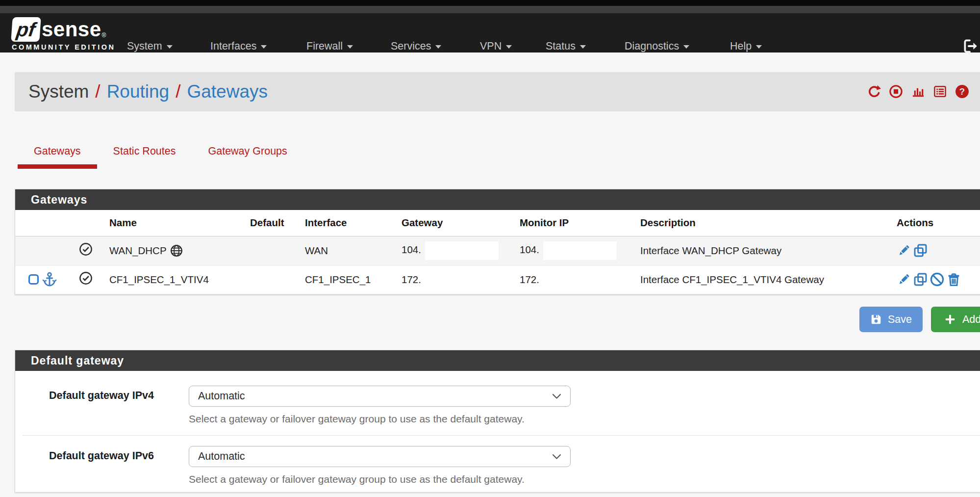  Describe the element at coordinates (657, 46) in the screenshot. I see `nav-item-diagnostics: Diagnostics` at that location.